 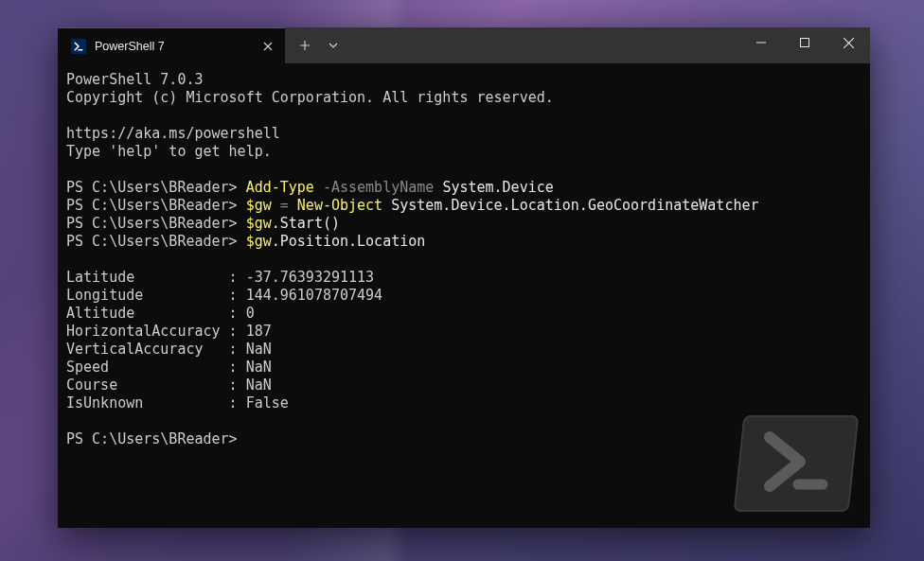 I want to click on arg: System.Device.Location.GeoCoordinateWatc…, so click(x=575, y=205).